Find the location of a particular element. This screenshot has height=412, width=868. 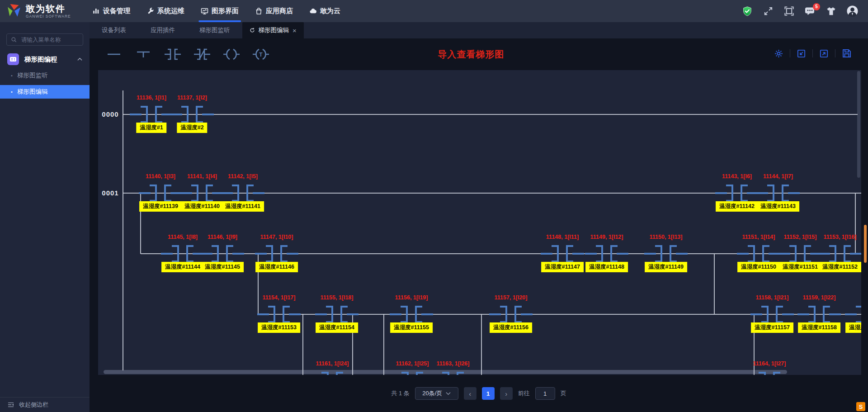

contact-device-tag: 温湿度#1 is located at coordinates (151, 128).